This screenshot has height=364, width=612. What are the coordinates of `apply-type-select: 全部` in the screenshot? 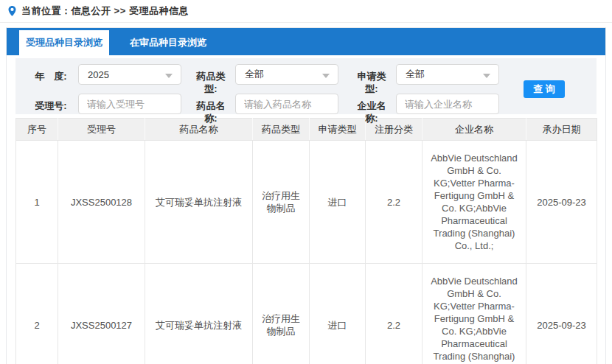 It's located at (448, 74).